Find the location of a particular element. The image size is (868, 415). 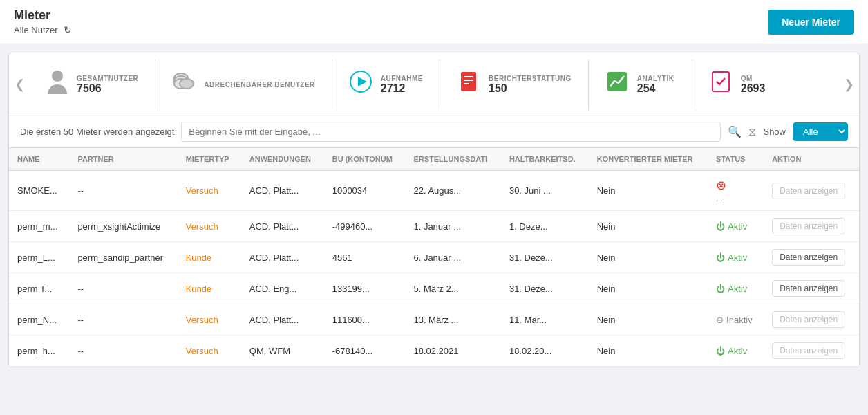

table-row: perm T... -- Kunde ACD, Eng... 133199...… is located at coordinates (434, 289).